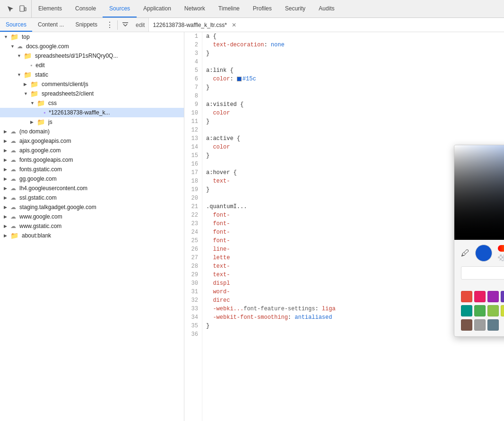 This screenshot has width=504, height=421. What do you see at coordinates (102, 207) in the screenshot?
I see `tree-label: staging.talkgadget.google.com` at bounding box center [102, 207].